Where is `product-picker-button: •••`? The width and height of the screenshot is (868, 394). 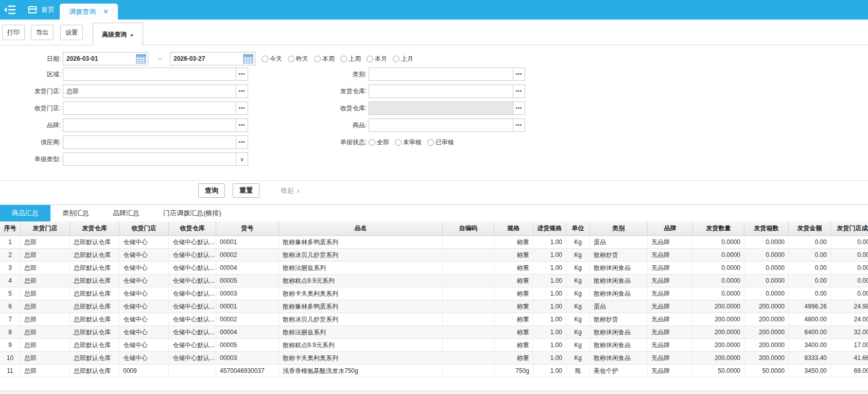 product-picker-button: ••• is located at coordinates (519, 125).